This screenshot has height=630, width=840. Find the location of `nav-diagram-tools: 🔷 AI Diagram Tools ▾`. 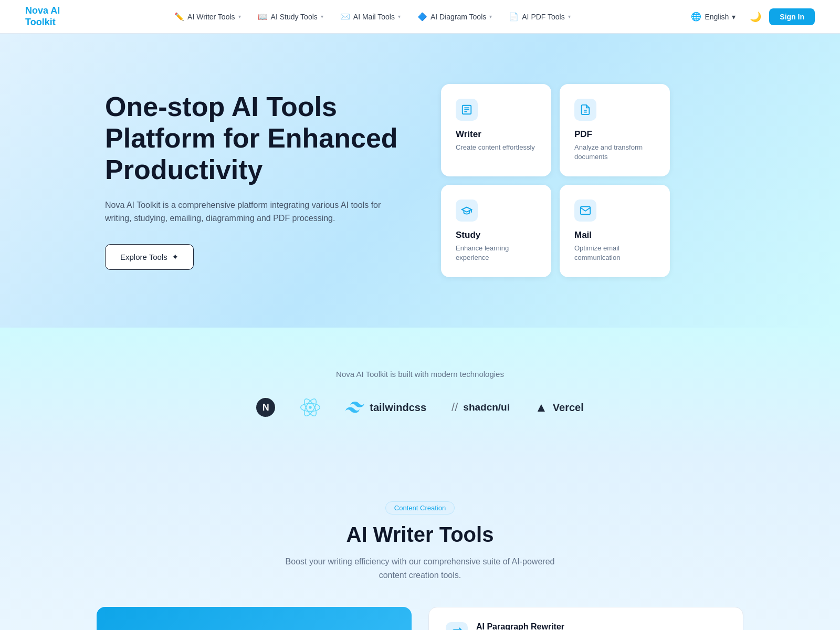

nav-diagram-tools: 🔷 AI Diagram Tools ▾ is located at coordinates (455, 17).